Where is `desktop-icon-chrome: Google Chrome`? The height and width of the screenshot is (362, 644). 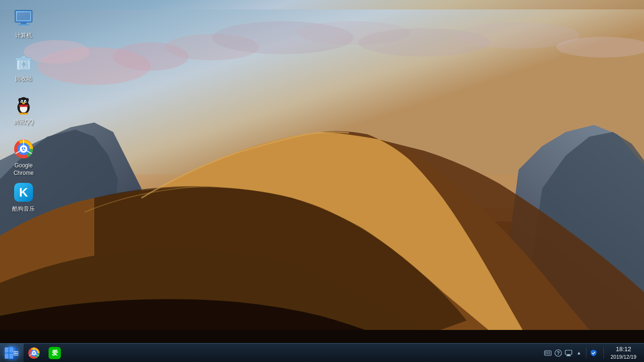 desktop-icon-chrome: Google Chrome is located at coordinates (24, 156).